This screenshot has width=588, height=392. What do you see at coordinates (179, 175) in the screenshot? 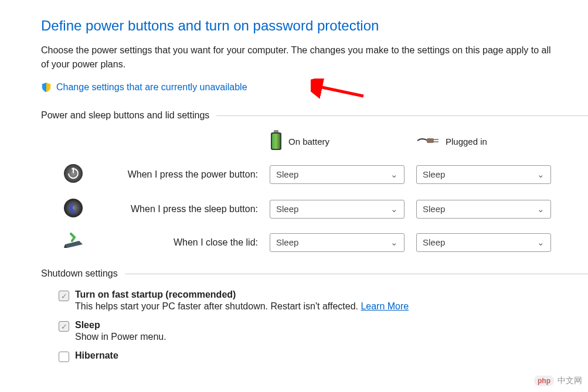
I see `row-label: When I press the power button:` at bounding box center [179, 175].